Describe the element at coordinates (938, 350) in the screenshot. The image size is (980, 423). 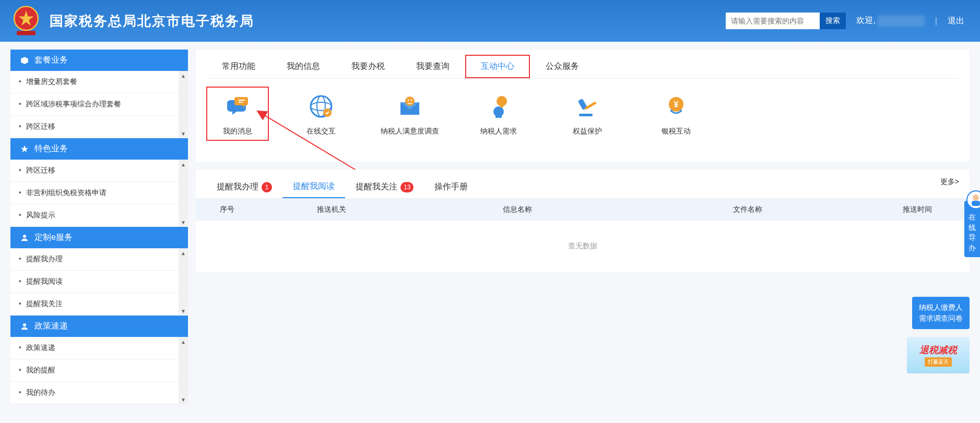
I see `banner-title: 退税减税` at that location.